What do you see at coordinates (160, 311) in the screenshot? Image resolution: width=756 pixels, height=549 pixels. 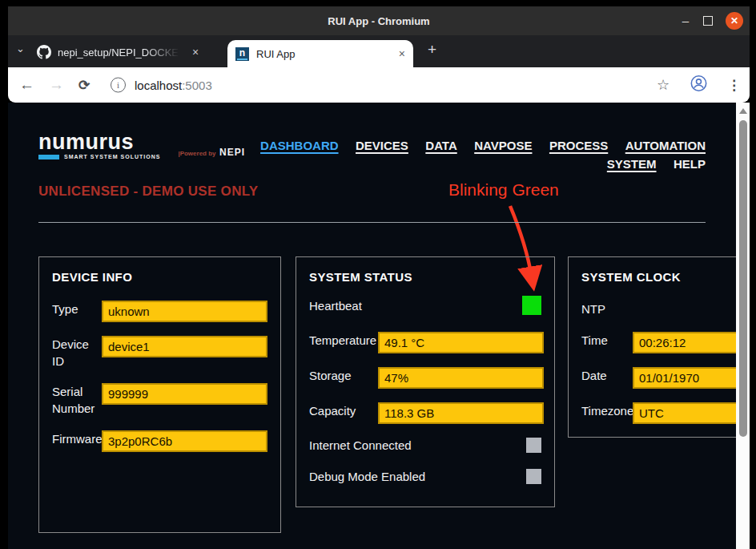 I see `device-type-row: Type` at bounding box center [160, 311].